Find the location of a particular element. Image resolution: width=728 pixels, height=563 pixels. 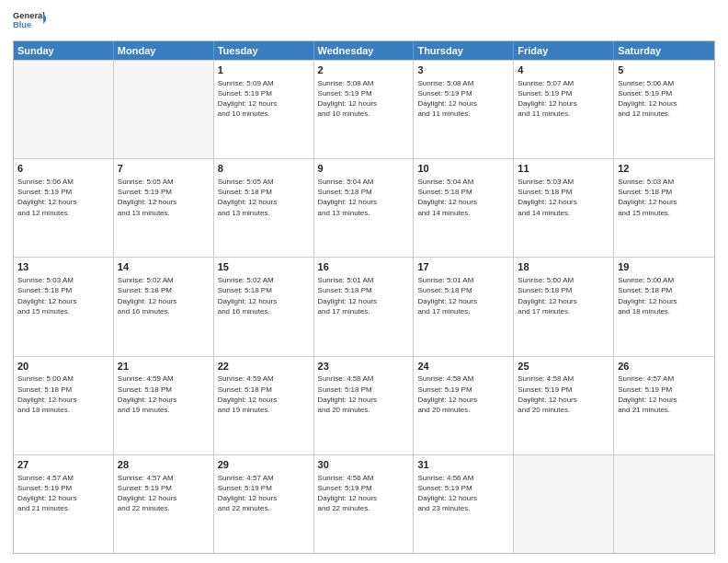

day-cell-11: 11Sunrise: 5:03 AM Sunset: 5:18 PM Dayli… is located at coordinates (564, 208).